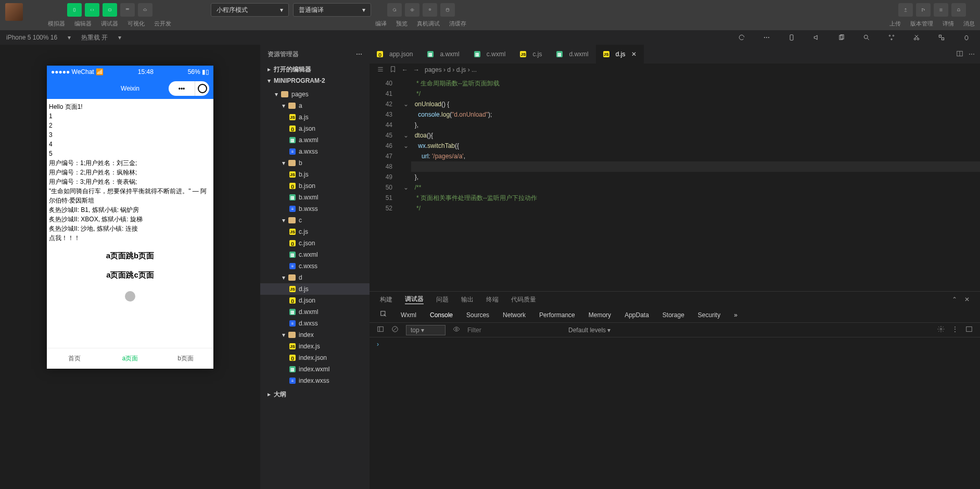  Describe the element at coordinates (130, 358) in the screenshot. I see `phone-tab-item: a页面` at that location.